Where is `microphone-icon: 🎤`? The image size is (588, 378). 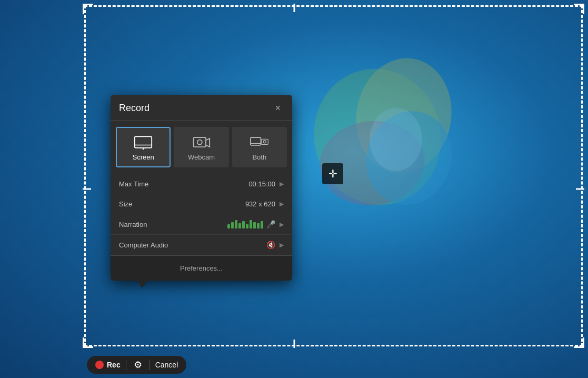
microphone-icon: 🎤 is located at coordinates (271, 224).